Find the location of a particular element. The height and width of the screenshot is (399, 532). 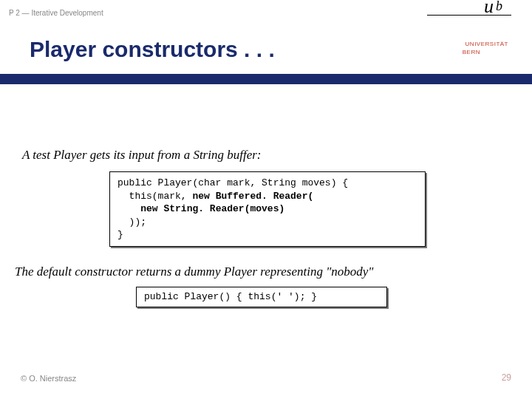

footer-copyright: © O. Nierstrasz is located at coordinates (49, 378).